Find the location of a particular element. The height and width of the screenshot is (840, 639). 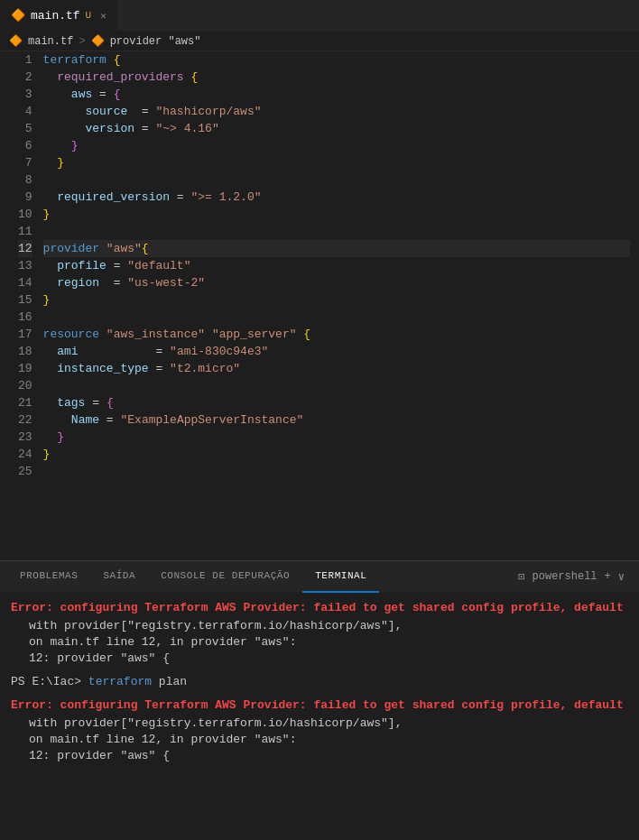

error-detail-2-3: 12: provider "aws" { is located at coordinates (320, 756).